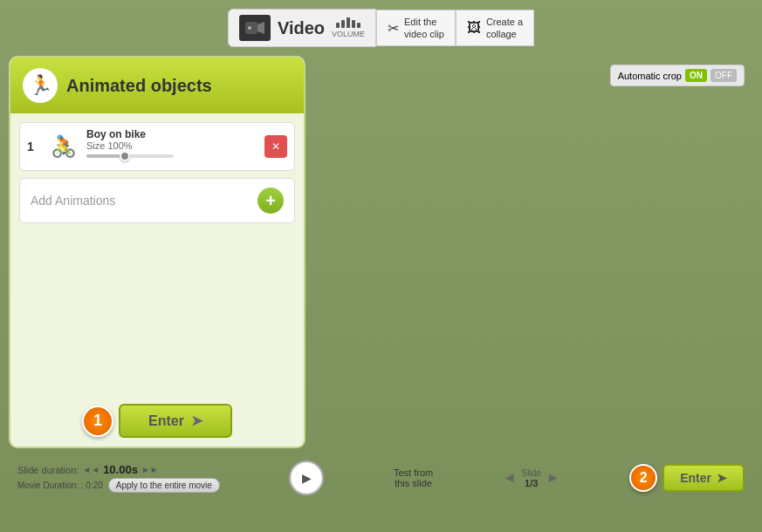 This screenshot has height=532, width=762. What do you see at coordinates (553, 478) in the screenshot?
I see `next-slide-button: ►` at bounding box center [553, 478].